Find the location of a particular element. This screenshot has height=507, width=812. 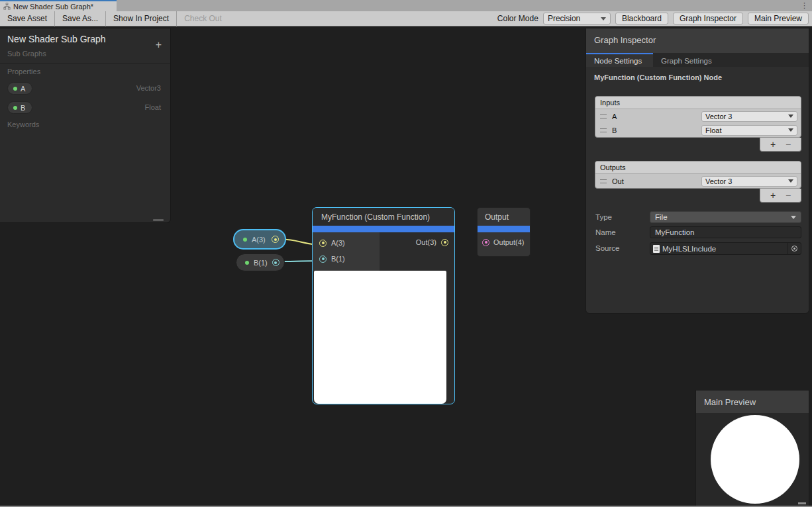

window-menu-icon: ⋮ is located at coordinates (804, 5).